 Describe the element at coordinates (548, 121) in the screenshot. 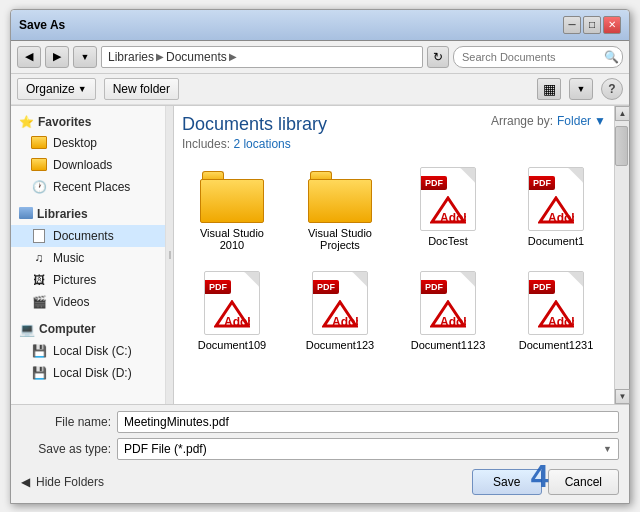

I see `arrange-by: Arrange by: Folder ▼` at that location.